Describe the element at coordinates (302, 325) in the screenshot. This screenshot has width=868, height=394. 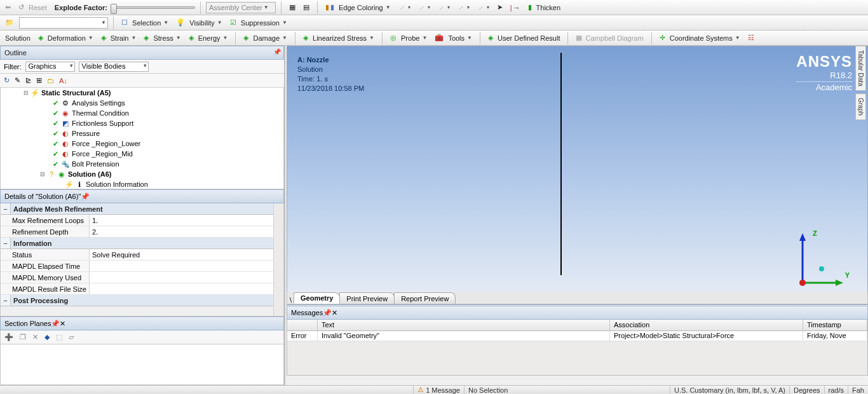
I see `col-type` at that location.